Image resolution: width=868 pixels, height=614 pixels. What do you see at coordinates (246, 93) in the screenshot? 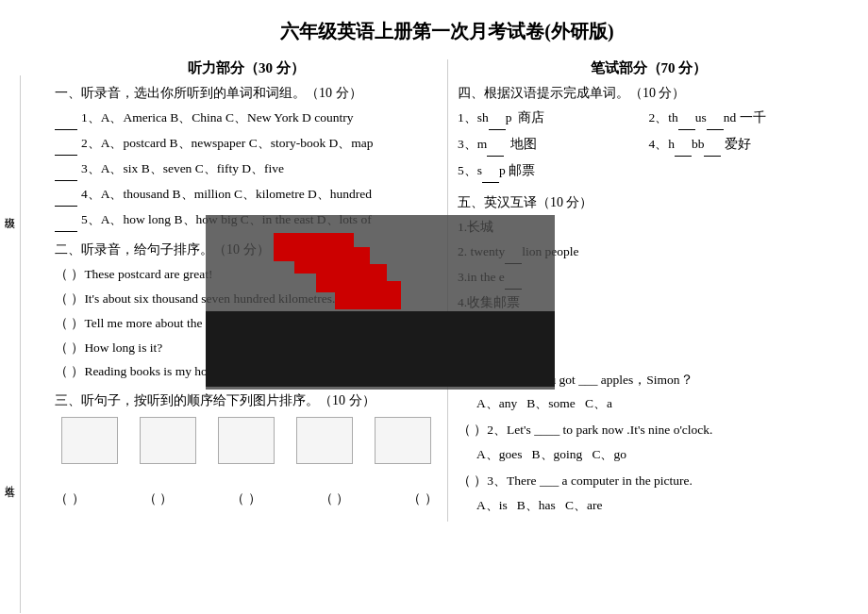
I see `section1-title: 一、听录音，选出你所听到的单词和词组。（10 分）` at bounding box center [246, 93].